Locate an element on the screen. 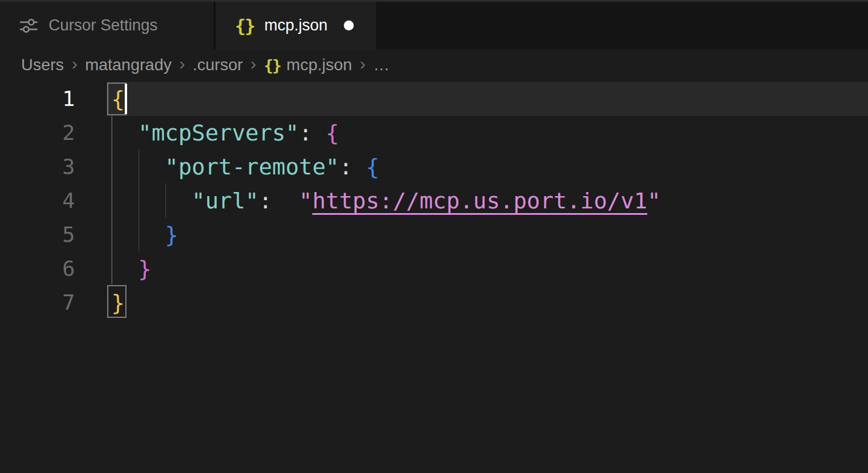 The width and height of the screenshot is (868, 473). breadcrumb-item-mcp-json: mcp.json is located at coordinates (319, 65).